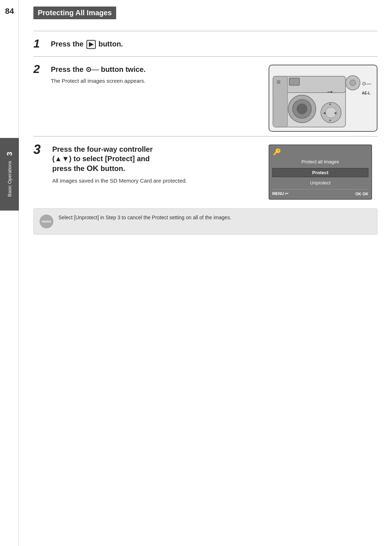 The width and height of the screenshot is (392, 546). I want to click on step-2-content: Press the ⊙— button twice. The Protect a…, so click(214, 98).